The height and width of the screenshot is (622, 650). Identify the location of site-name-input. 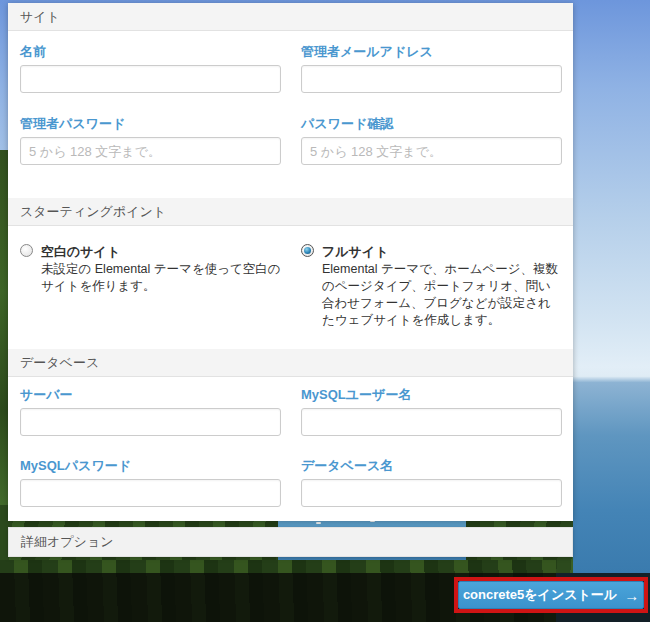
(150, 79).